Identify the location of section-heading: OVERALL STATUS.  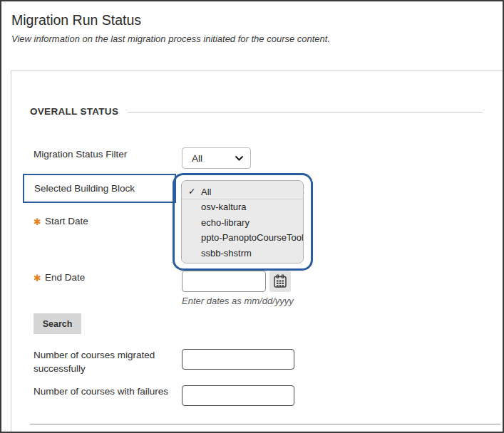
(74, 111).